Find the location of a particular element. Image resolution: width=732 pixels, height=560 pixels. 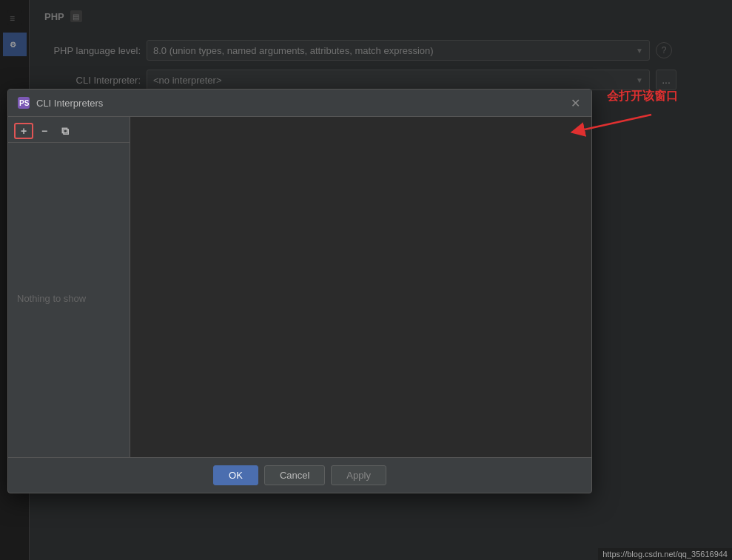

dialog-title: CLI Interpreters is located at coordinates (299, 104).